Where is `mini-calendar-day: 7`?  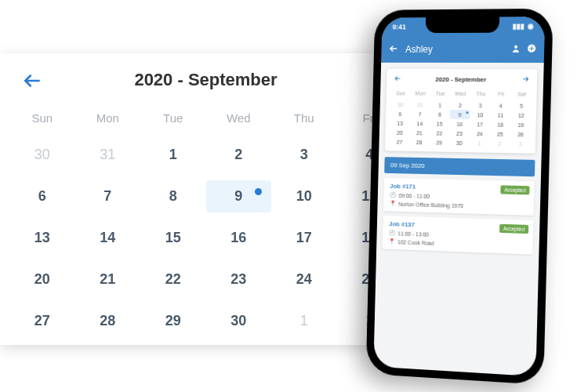
mini-calendar-day: 7 is located at coordinates (420, 114).